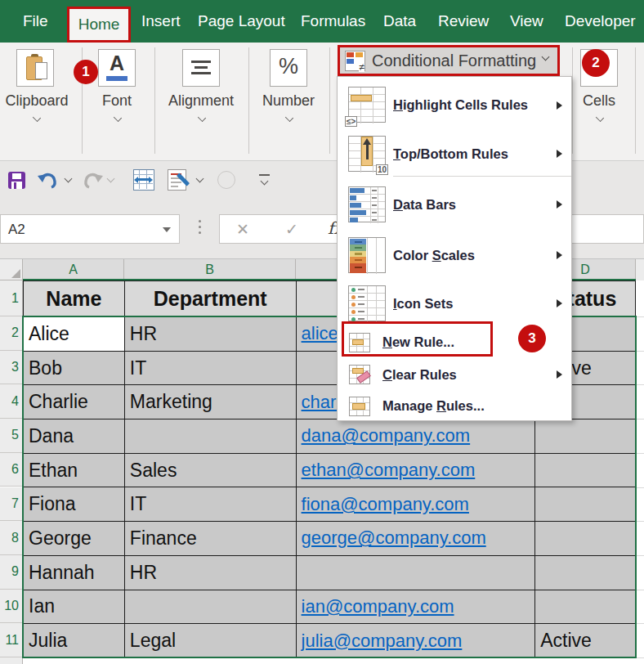 This screenshot has height=664, width=644. What do you see at coordinates (11, 298) in the screenshot?
I see `row-header-1: 1` at bounding box center [11, 298].